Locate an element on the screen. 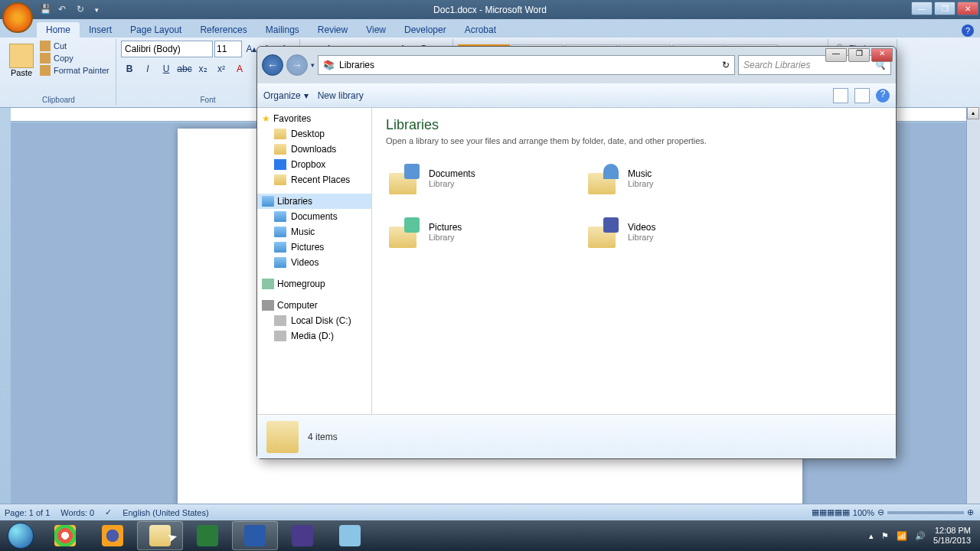  tab-developer: Developer is located at coordinates (426, 30).